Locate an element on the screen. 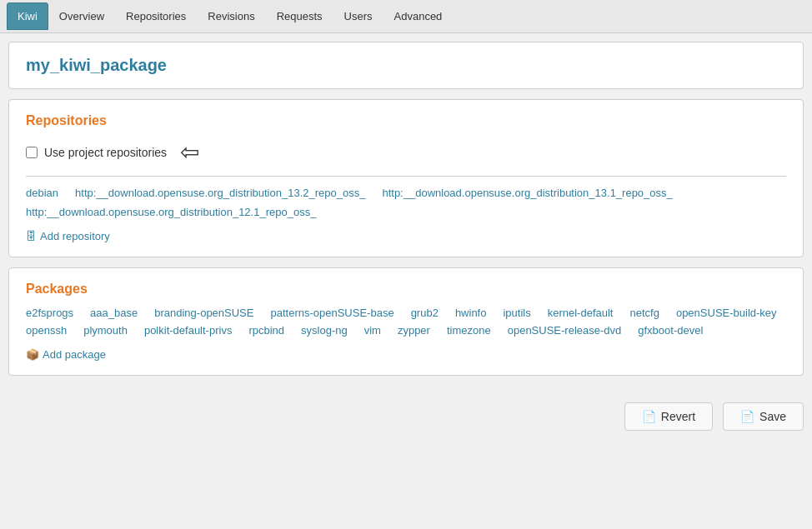  revert-label: Revert is located at coordinates (679, 417).